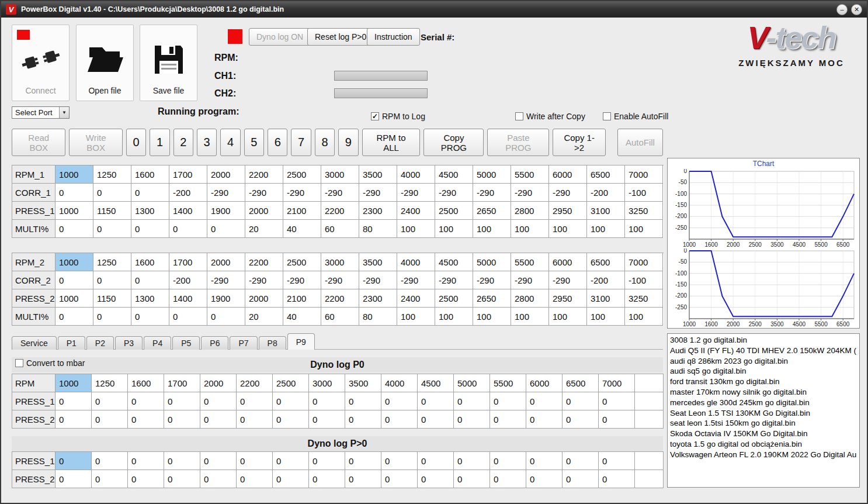 The height and width of the screenshot is (504, 868). What do you see at coordinates (277, 143) in the screenshot?
I see `digit-6-button: 6` at bounding box center [277, 143].